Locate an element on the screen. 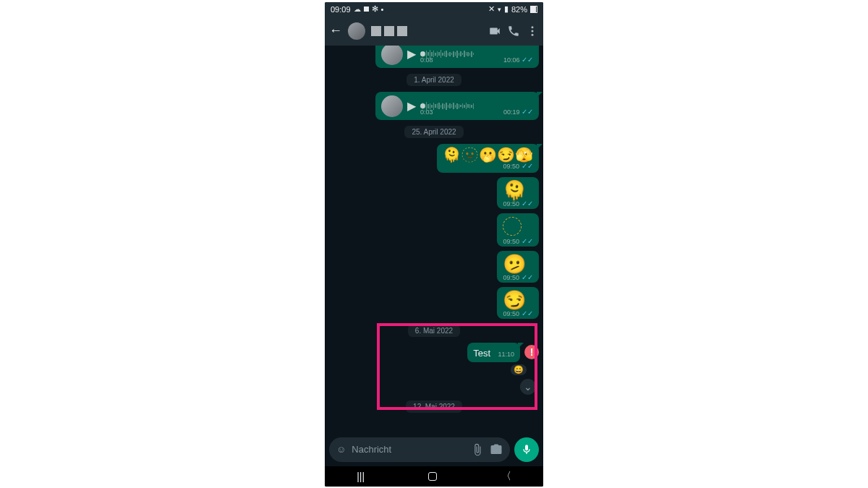  status-indicator is located at coordinates (366, 9).